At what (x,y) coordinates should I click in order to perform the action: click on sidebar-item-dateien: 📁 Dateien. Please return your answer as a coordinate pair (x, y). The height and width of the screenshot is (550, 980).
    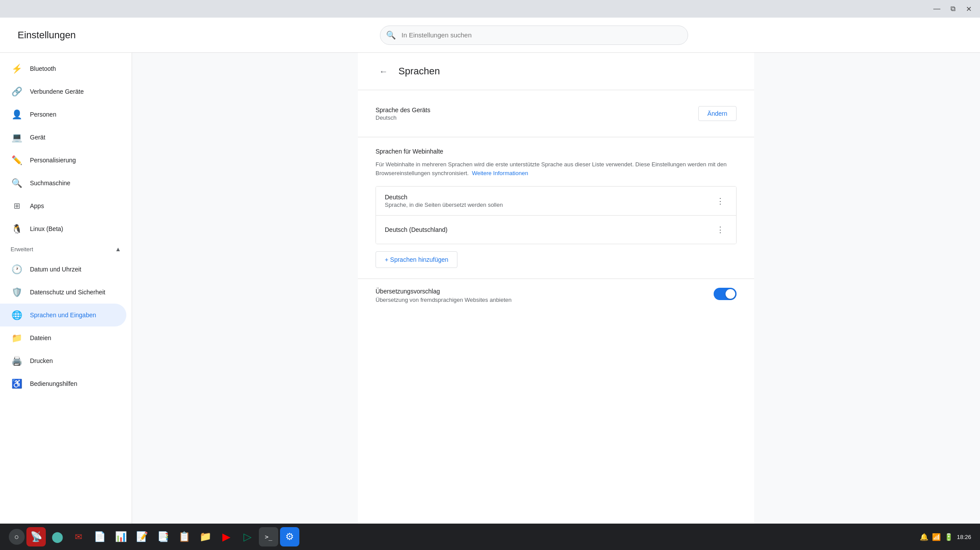
    Looking at the image, I should click on (63, 338).